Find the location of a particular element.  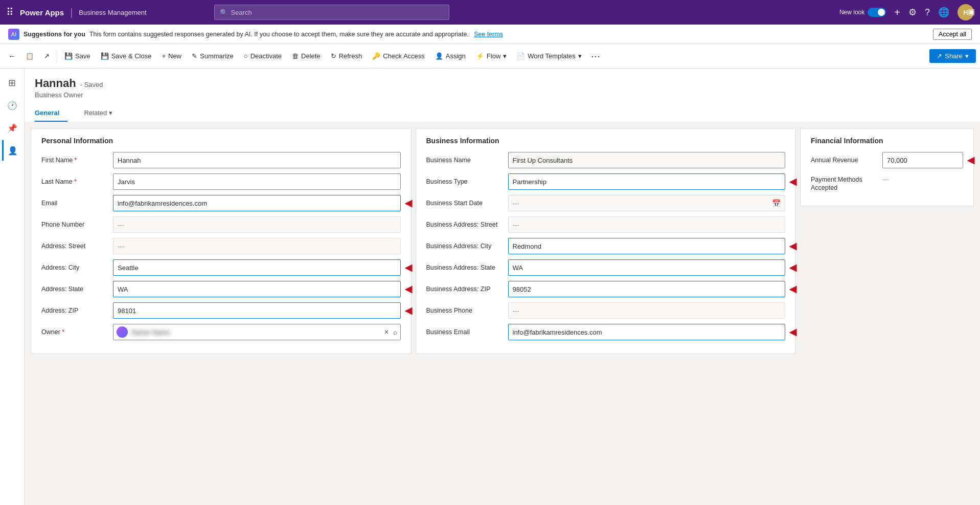

input-first-name is located at coordinates (257, 160).